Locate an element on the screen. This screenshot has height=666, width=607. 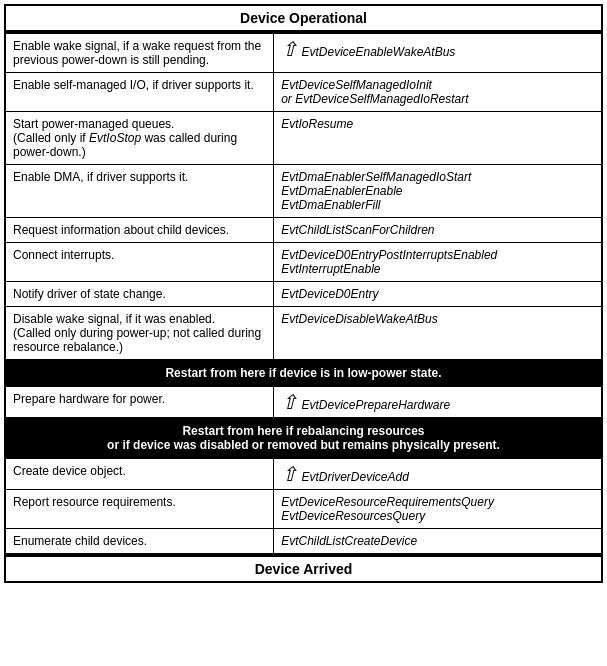
table-row: Request information about child devices.… is located at coordinates (304, 230).